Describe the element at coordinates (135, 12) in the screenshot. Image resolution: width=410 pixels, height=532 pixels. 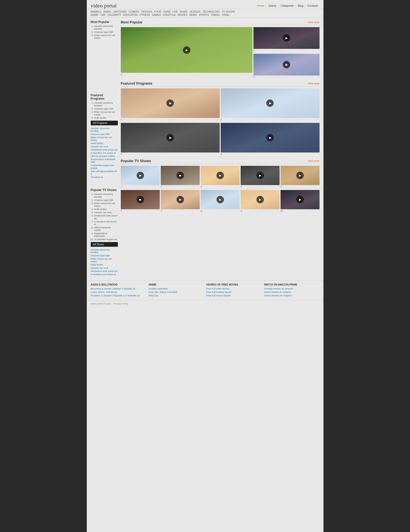
I see `cat-comedy: COMEDY` at that location.